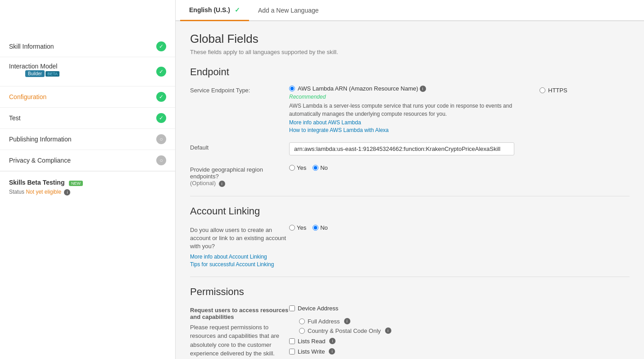 The height and width of the screenshot is (359, 644). Describe the element at coordinates (414, 123) in the screenshot. I see `lambda-link1: More info about AWS Lambda` at that location.